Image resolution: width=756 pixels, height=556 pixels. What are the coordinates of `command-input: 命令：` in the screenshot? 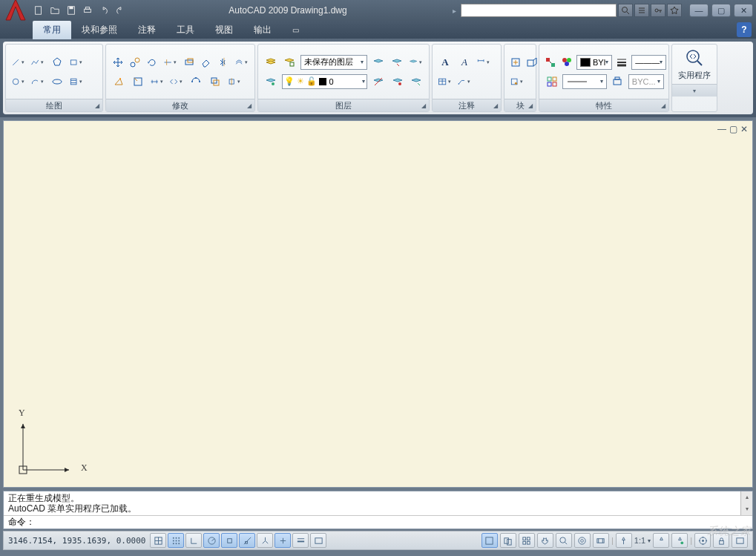 It's located at (378, 522).